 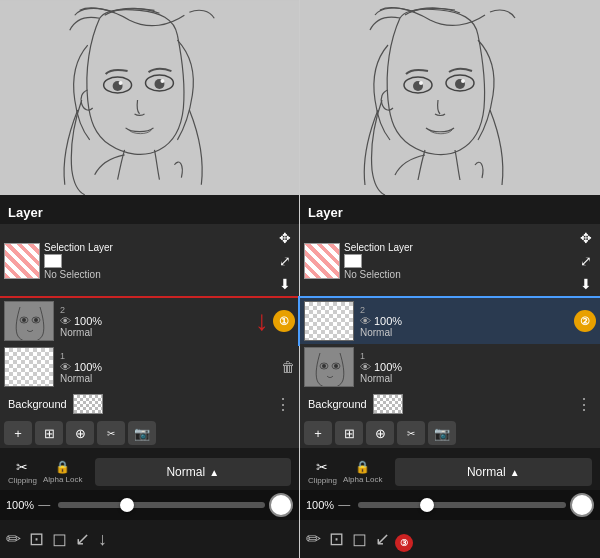 What do you see at coordinates (318, 433) in the screenshot?
I see `add-layer-btn-right: +` at bounding box center [318, 433].